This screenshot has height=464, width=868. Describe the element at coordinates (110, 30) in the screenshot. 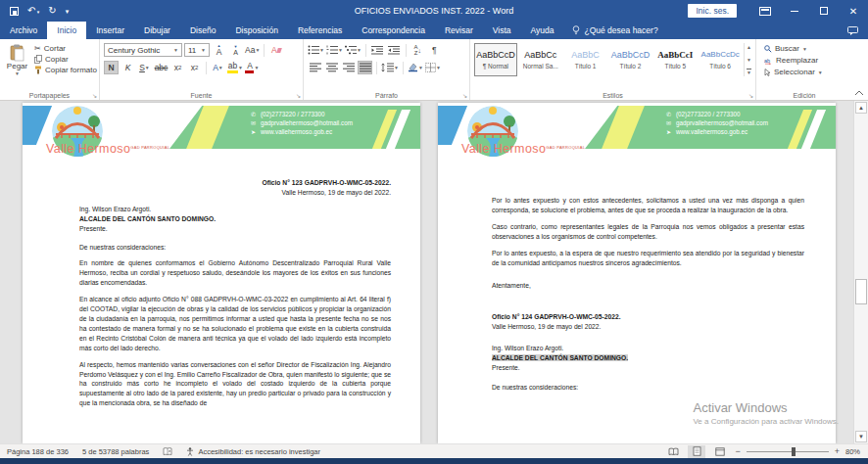

I see `tab-insertar: Insertar` at that location.